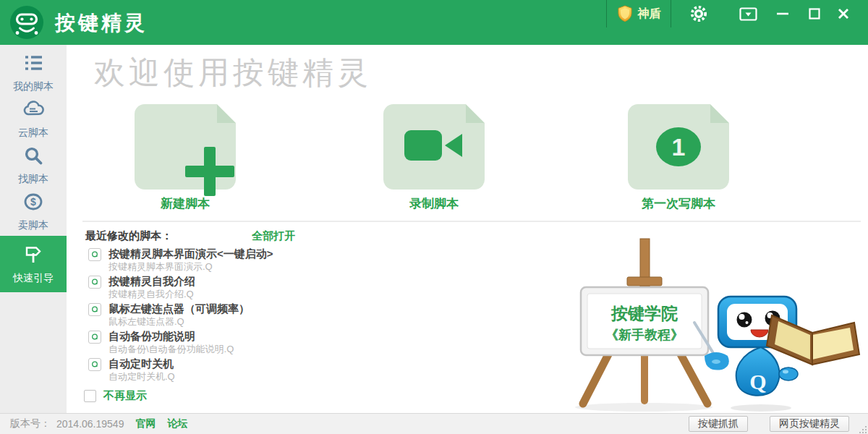  What do you see at coordinates (644, 313) in the screenshot?
I see `easel-line1: 按键学院` at bounding box center [644, 313].